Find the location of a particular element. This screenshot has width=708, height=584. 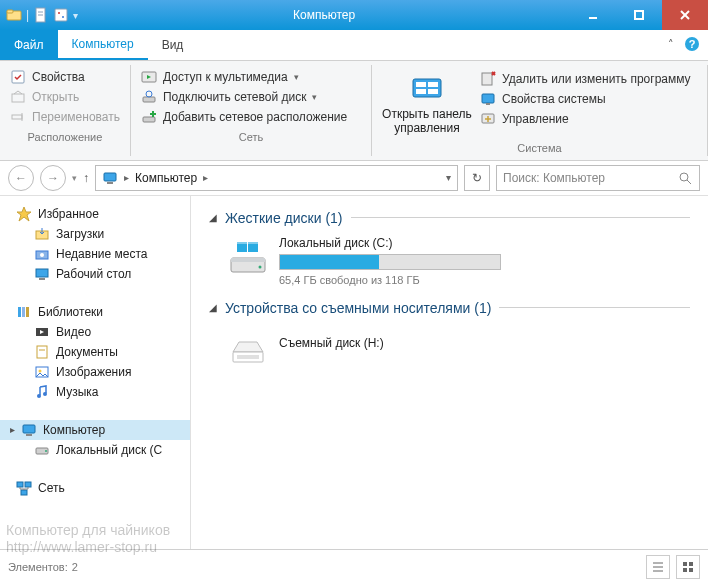

network-icon is located at coordinates (24, 488).